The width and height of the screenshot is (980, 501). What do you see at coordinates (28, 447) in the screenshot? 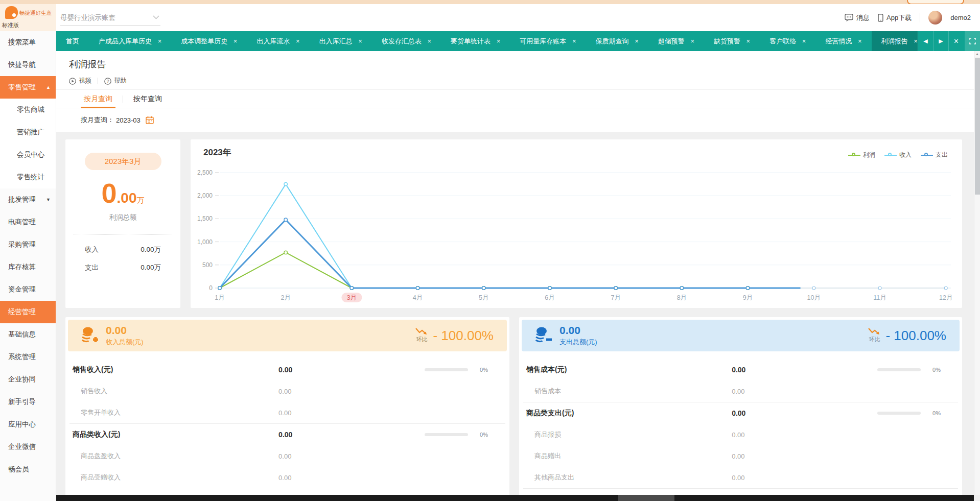
I see `sidebar-item: 企业微信` at bounding box center [28, 447].